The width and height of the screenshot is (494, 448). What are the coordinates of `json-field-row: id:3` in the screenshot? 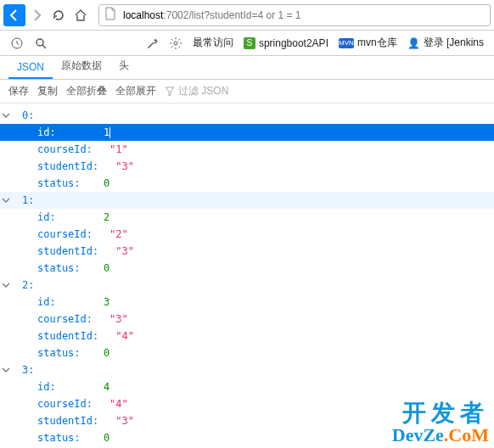 It's located at (247, 302).